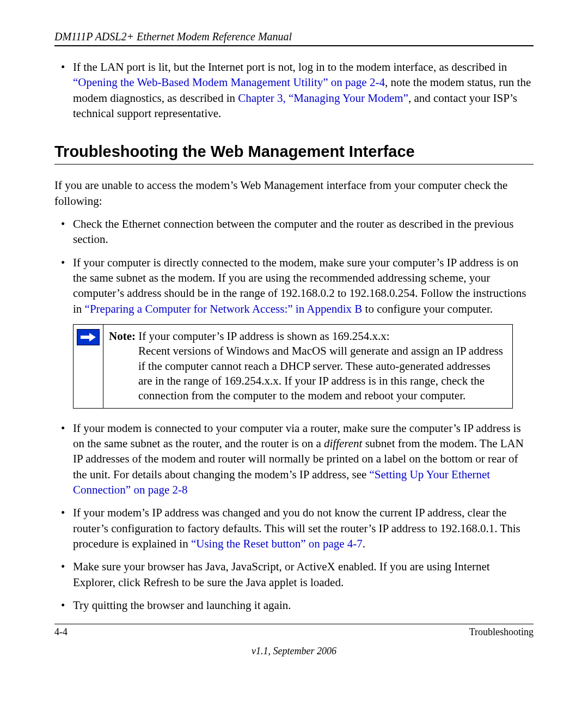 The width and height of the screenshot is (588, 706). I want to click on section-heading: Troubleshooting the Web Management Inter…, so click(294, 151).